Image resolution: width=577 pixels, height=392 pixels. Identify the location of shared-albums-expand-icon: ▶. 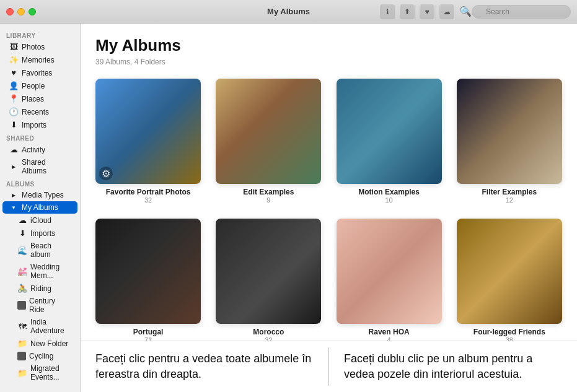
(14, 167).